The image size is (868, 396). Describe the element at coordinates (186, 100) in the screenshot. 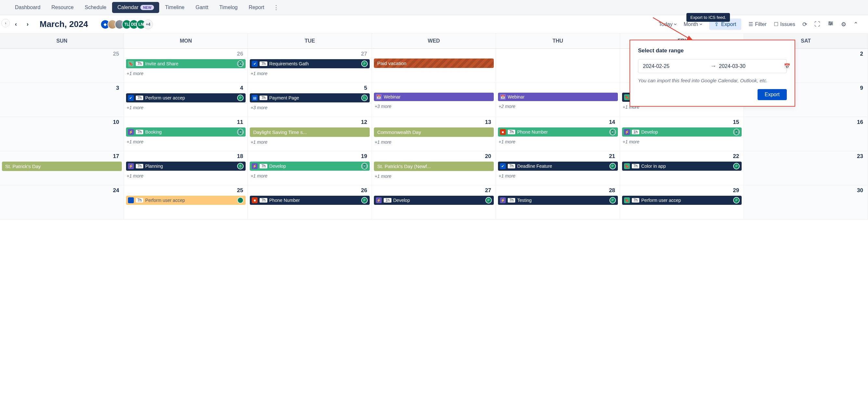

I see `calendar-cell: 4✔7hPerform user accepP+1 more` at that location.